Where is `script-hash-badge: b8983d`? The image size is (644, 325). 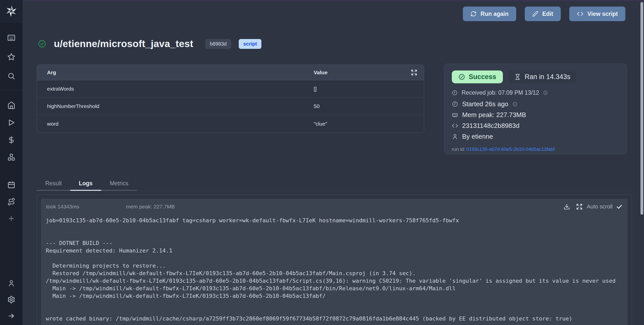 script-hash-badge: b8983d is located at coordinates (218, 44).